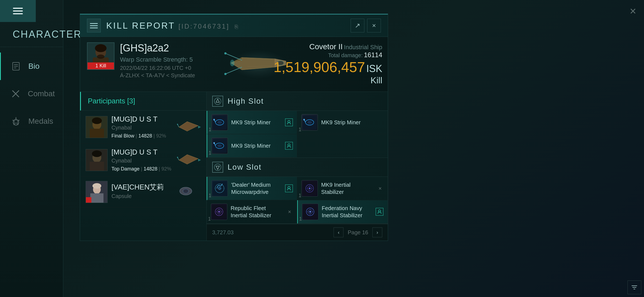  Describe the element at coordinates (358, 233) in the screenshot. I see `page-label: Page 16` at that location.